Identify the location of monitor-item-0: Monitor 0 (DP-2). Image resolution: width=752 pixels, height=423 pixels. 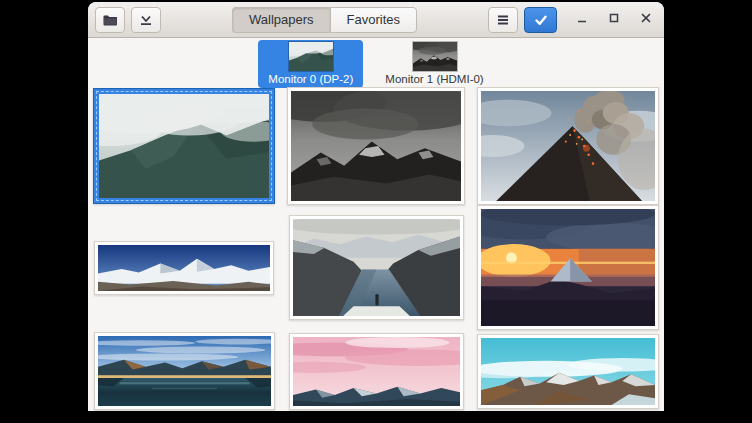
(310, 64).